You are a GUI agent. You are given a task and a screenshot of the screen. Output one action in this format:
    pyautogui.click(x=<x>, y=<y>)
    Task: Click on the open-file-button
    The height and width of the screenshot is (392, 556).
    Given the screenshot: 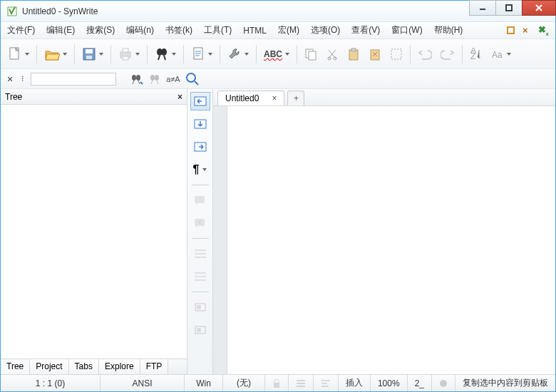 What is the action you would take?
    pyautogui.click(x=56, y=54)
    